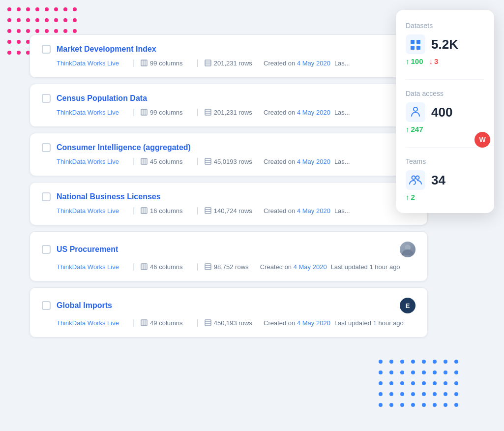  I want to click on dataset-checkbox-census-pop, so click(46, 98).